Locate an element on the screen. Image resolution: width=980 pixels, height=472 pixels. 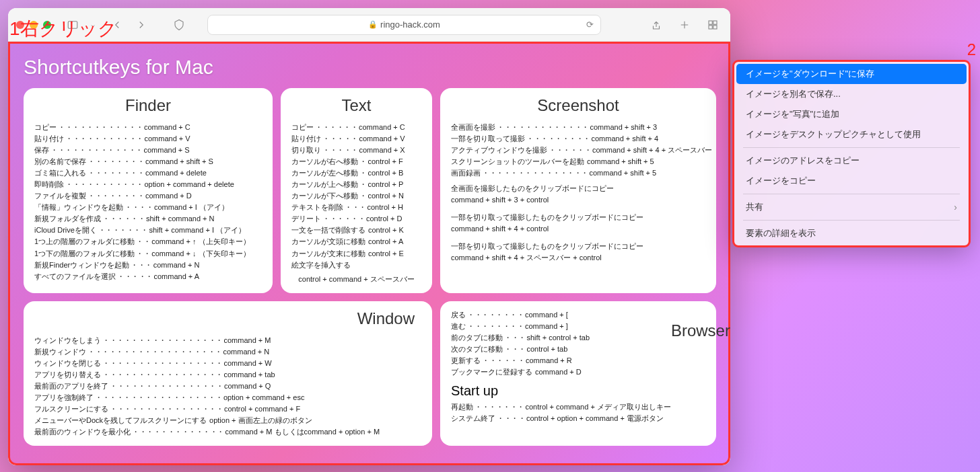
shortcut-row: ファイルを複製・・・・・・・・command + D is located at coordinates (148, 196).